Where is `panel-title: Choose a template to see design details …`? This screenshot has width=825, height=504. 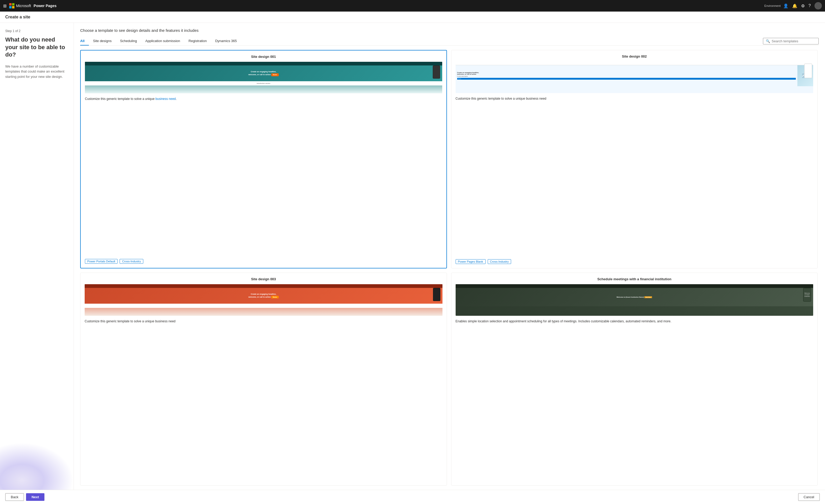
panel-title: Choose a template to see design details … is located at coordinates (449, 30).